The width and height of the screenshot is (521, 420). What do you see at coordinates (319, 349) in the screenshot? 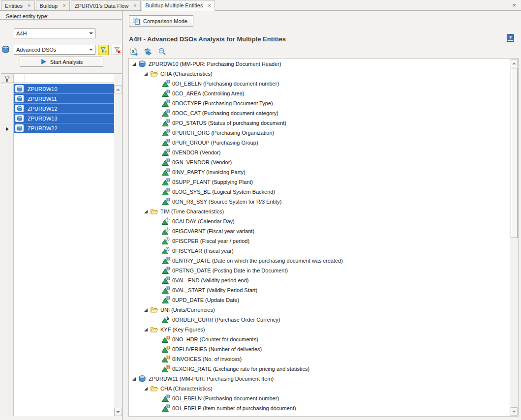
I see `tree-node-0deliveries: 0DELIVERIES (Number of deliveries)` at bounding box center [319, 349].